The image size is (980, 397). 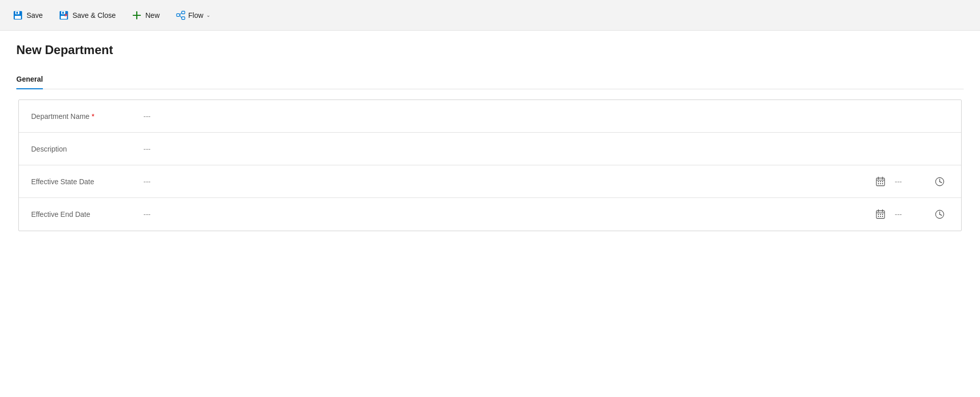 What do you see at coordinates (146, 15) in the screenshot?
I see `new-button: New` at bounding box center [146, 15].